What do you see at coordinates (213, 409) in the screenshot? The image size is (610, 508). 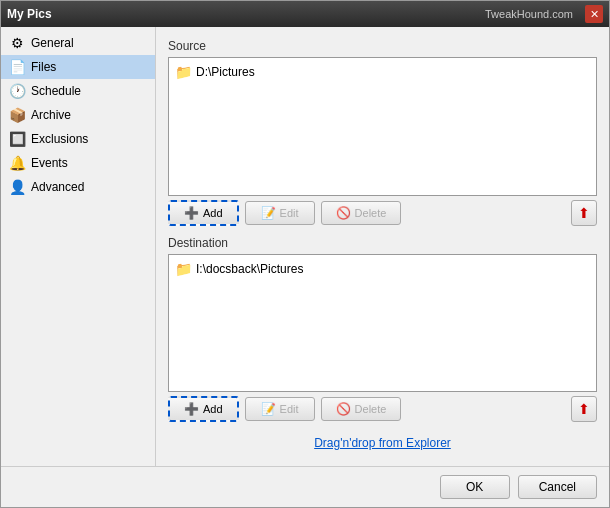 I see `destination-add-label: Add` at bounding box center [213, 409].